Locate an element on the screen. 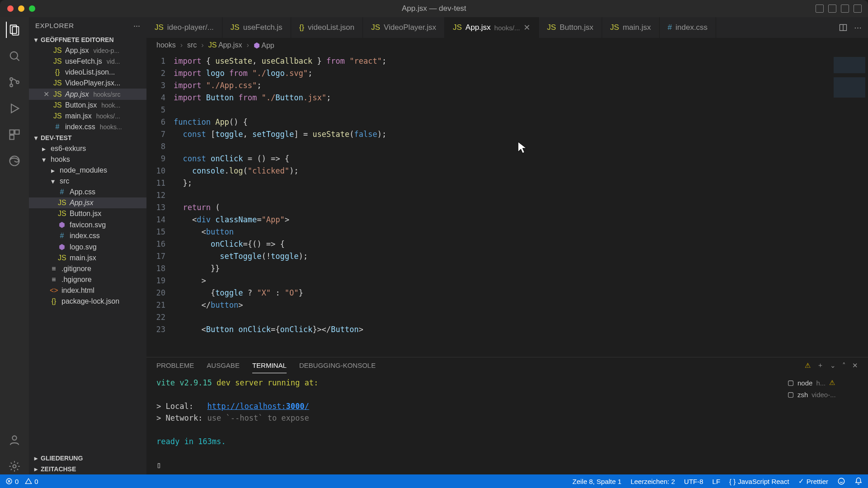 The height and width of the screenshot is (488, 868). editor-tab: JSVideoPlayer.jsx is located at coordinates (404, 28).